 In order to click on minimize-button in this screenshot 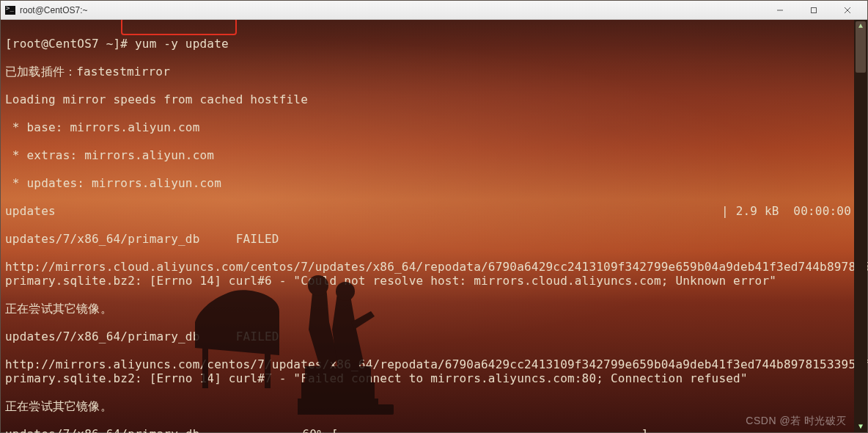, I will do `click(780, 10)`.